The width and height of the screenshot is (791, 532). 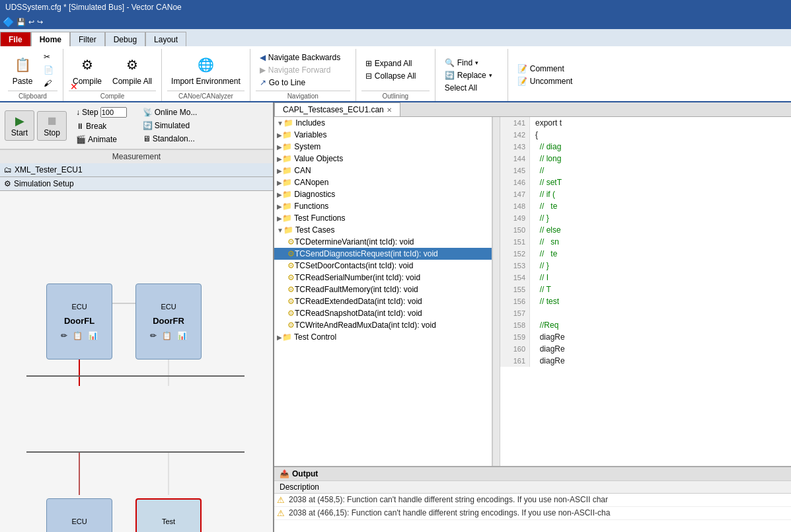 What do you see at coordinates (537, 135) in the screenshot?
I see `line-content-1: {` at bounding box center [537, 135].